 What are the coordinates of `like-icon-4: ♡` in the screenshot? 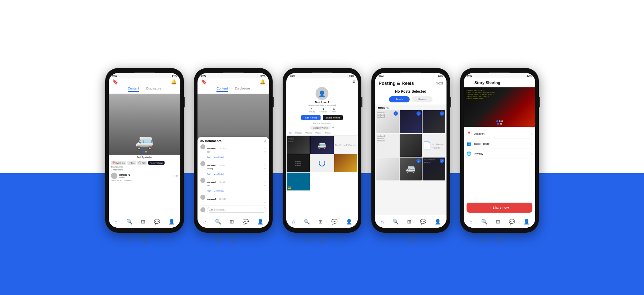 It's located at (265, 199).